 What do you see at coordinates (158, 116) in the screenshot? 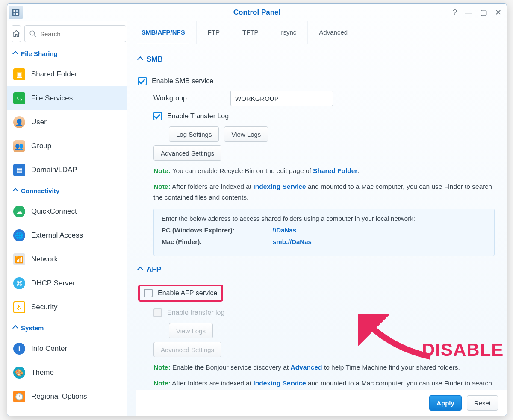
I see `checkbox-transfer-log-smb` at bounding box center [158, 116].